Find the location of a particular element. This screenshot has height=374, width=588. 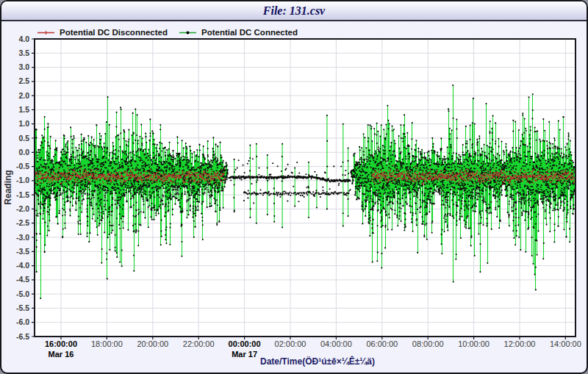

y-tick-label: 3.5 is located at coordinates (24, 53).